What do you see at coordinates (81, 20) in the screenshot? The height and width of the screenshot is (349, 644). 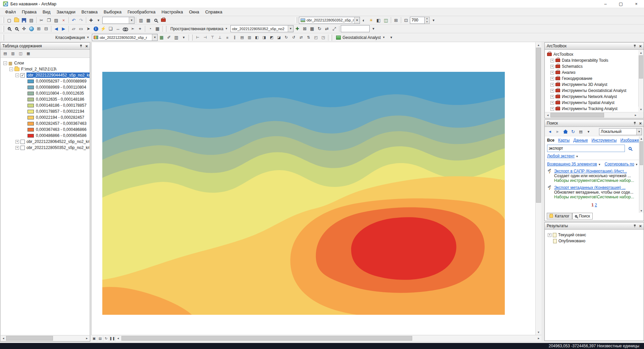 I see `redo-icon: ↷` at bounding box center [81, 20].